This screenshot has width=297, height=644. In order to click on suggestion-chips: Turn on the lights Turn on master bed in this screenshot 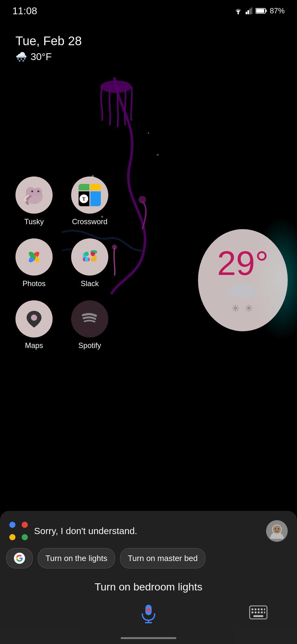, I will do `click(148, 558)`.